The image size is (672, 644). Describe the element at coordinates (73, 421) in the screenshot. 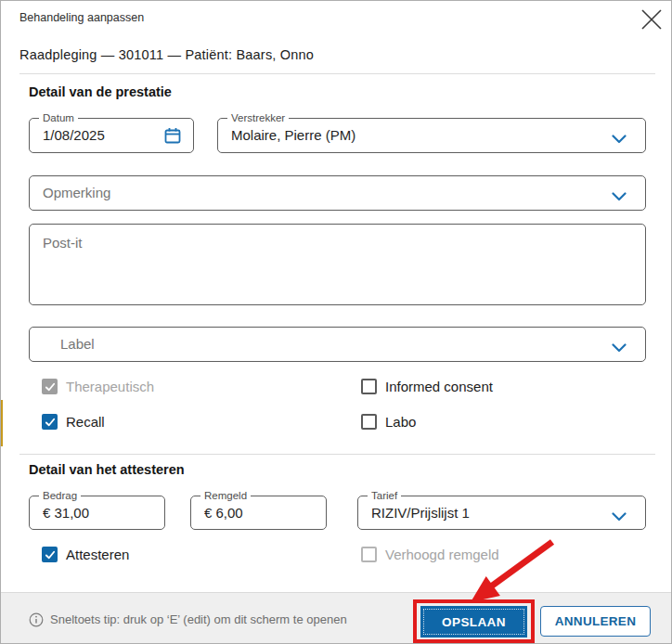

I see `checkbox-recall: Recall` at that location.